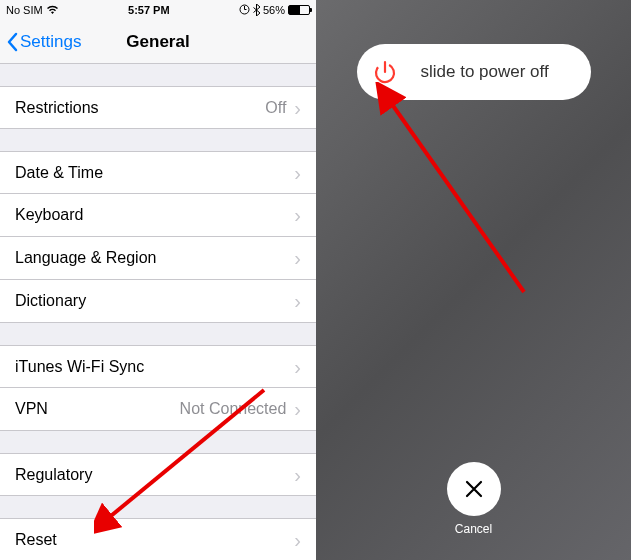  Describe the element at coordinates (158, 172) in the screenshot. I see `cell-date-time: Date & Time ›` at that location.